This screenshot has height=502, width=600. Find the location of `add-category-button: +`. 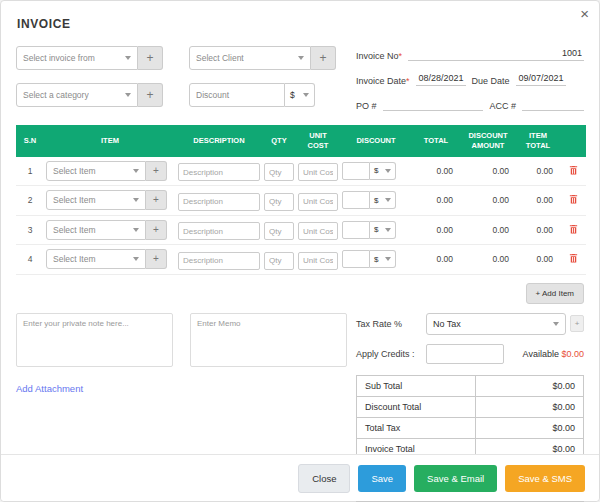

add-category-button: + is located at coordinates (150, 95).